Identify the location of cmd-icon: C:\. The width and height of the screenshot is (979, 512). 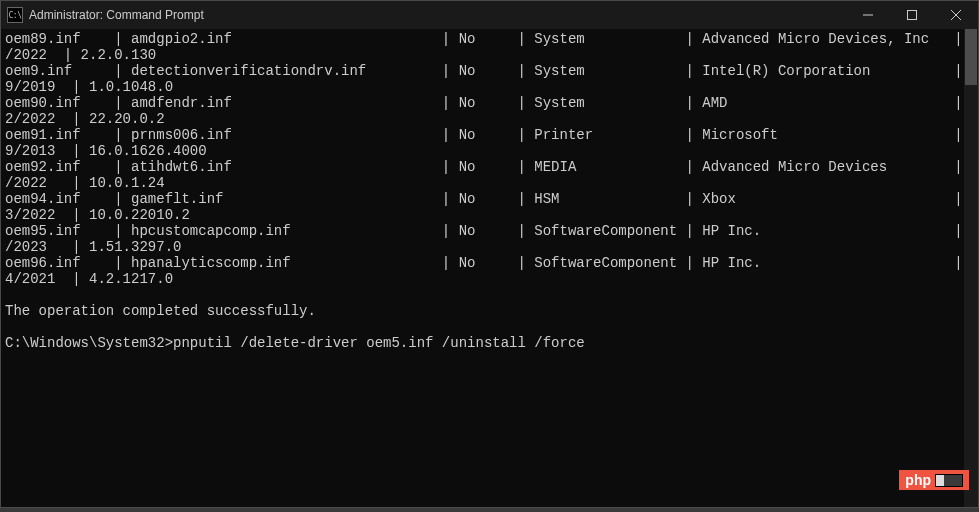
(15, 15).